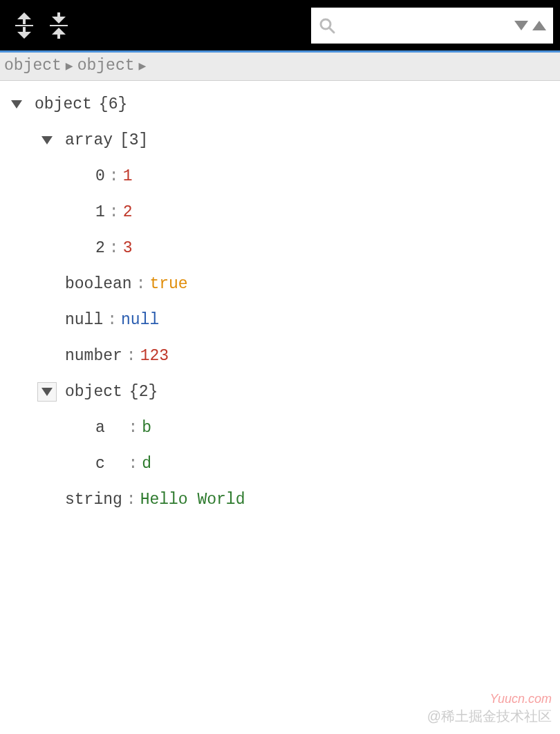 This screenshot has width=560, height=734. Describe the element at coordinates (155, 356) in the screenshot. I see `node-value: 123` at that location.